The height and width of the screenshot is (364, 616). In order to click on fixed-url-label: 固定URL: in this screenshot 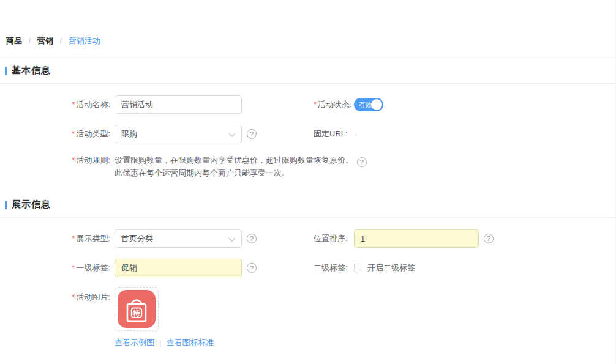, I will do `click(334, 134)`.